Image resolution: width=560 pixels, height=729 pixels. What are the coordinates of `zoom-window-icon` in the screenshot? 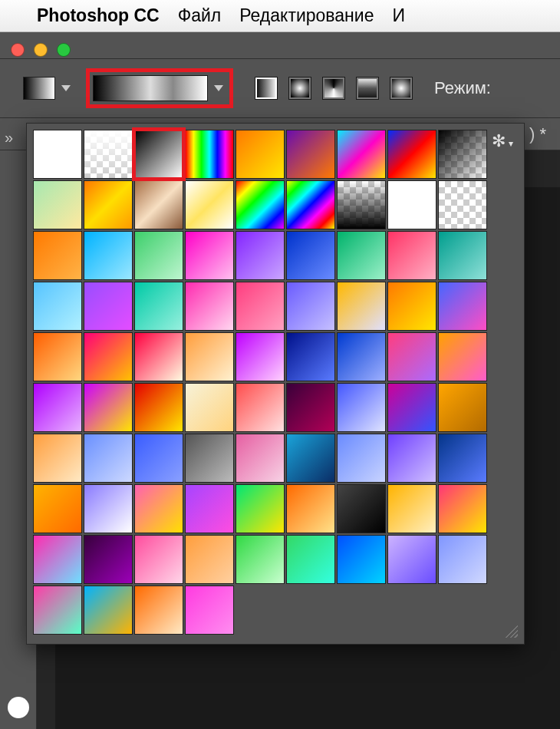 It's located at (64, 50).